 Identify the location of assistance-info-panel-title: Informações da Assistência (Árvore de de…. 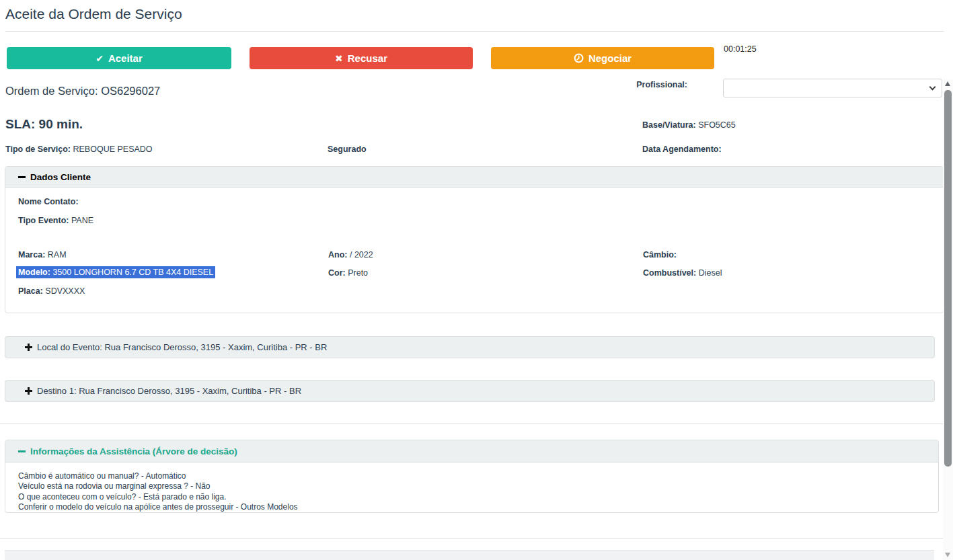
(134, 452).